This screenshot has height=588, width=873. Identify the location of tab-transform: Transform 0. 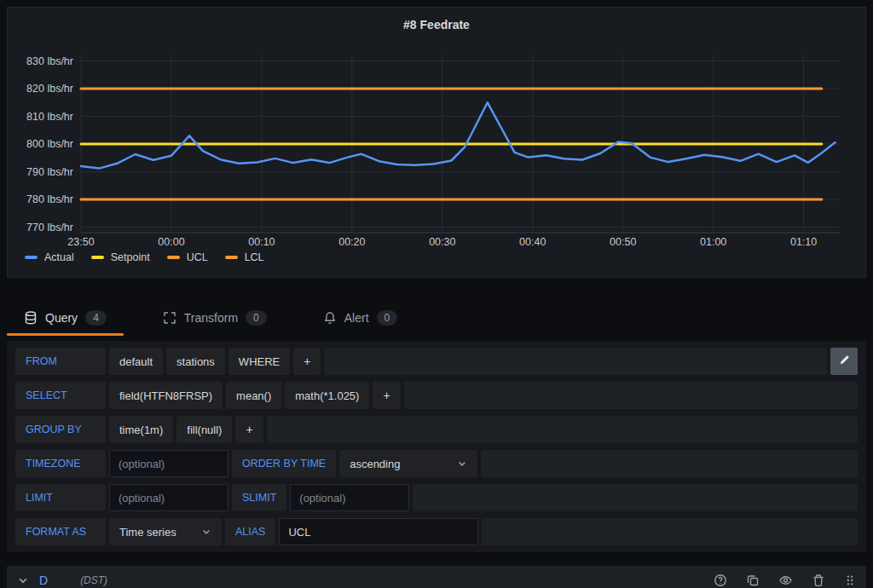
(215, 318).